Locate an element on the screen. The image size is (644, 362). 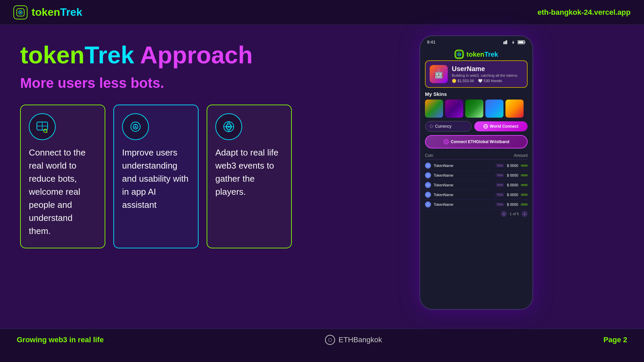
eth-icon-5: ⬡ is located at coordinates (428, 204).